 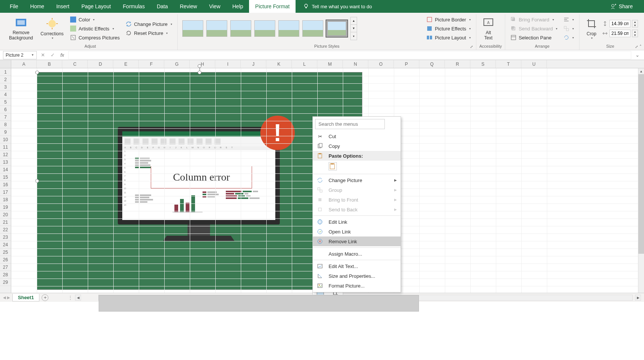 What do you see at coordinates (350, 55) in the screenshot?
I see `formula-input` at bounding box center [350, 55].